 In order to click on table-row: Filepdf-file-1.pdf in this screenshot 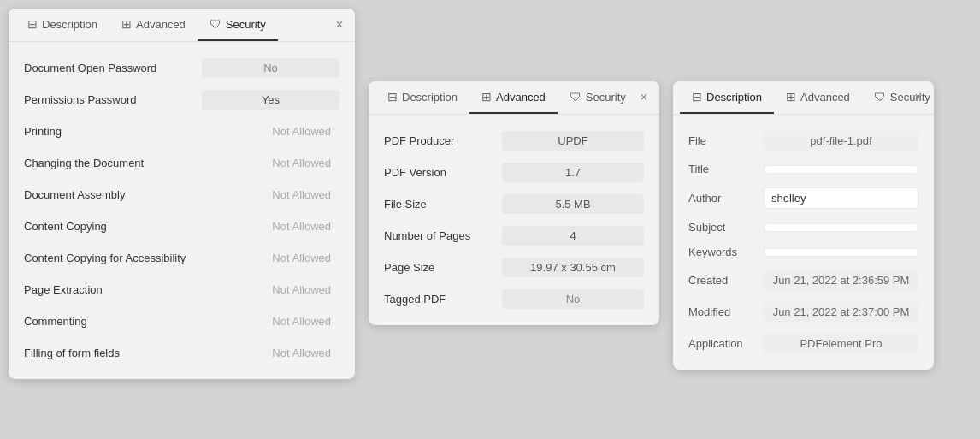, I will do `click(804, 140)`.